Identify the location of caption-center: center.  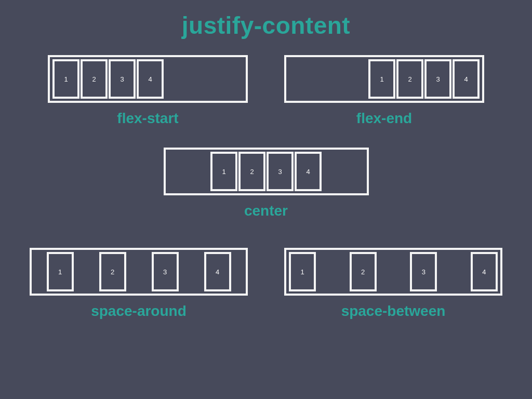
(266, 211).